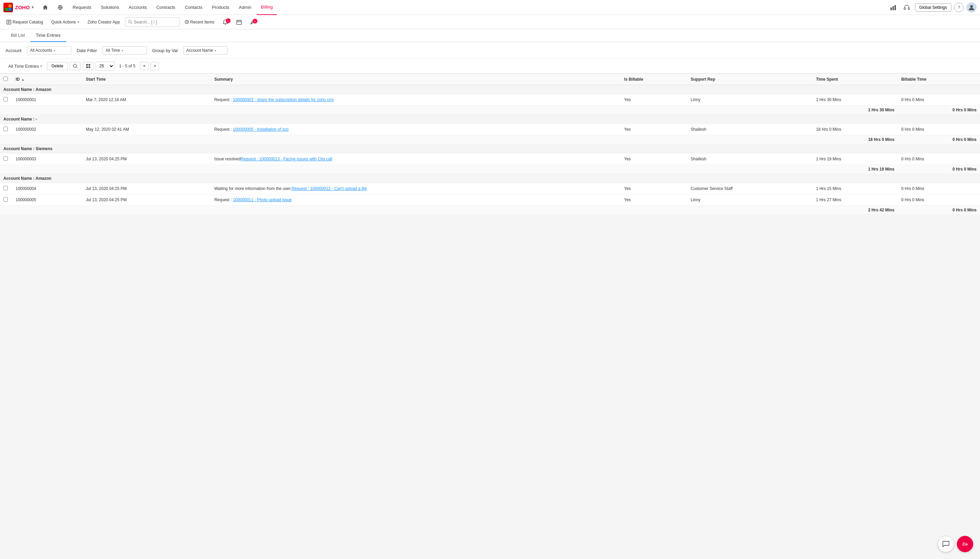 The width and height of the screenshot is (980, 559). Describe the element at coordinates (49, 51) in the screenshot. I see `account-filter-select: All Accounts ▾` at that location.